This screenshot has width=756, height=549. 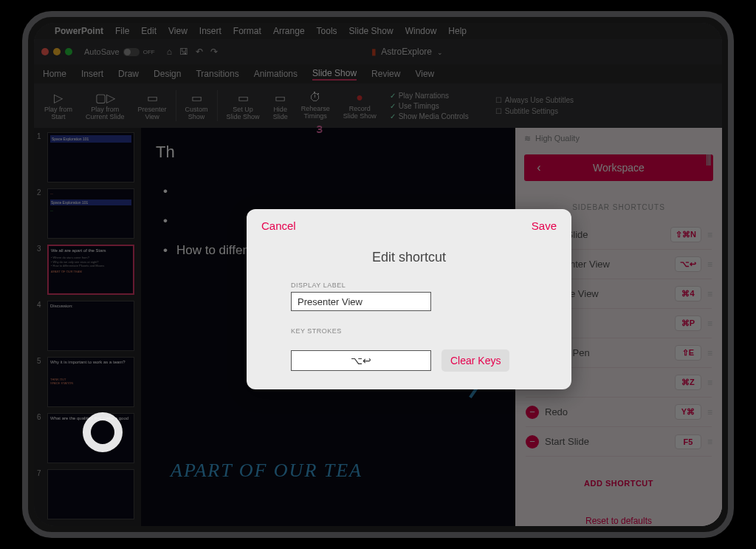 I want to click on clear-keys-button: Clear Keys, so click(x=475, y=361).